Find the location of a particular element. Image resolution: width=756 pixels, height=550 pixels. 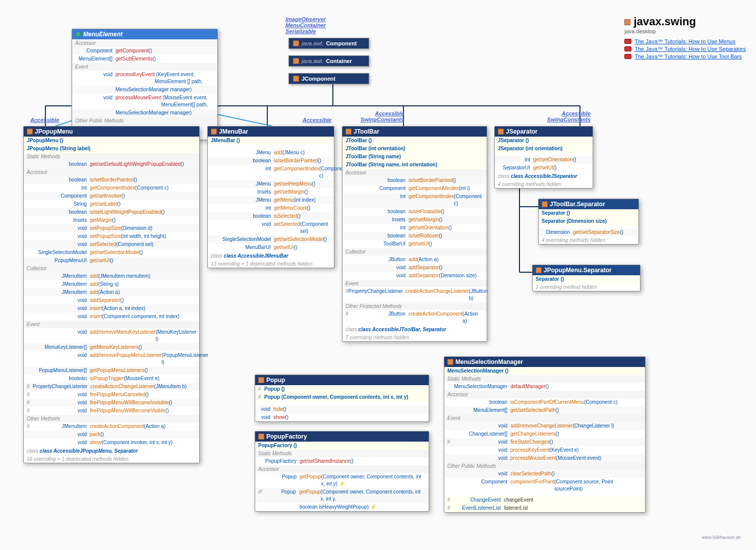

package-header: javax.swing java.desktop The Java™ Tutor… is located at coordinates (685, 38).